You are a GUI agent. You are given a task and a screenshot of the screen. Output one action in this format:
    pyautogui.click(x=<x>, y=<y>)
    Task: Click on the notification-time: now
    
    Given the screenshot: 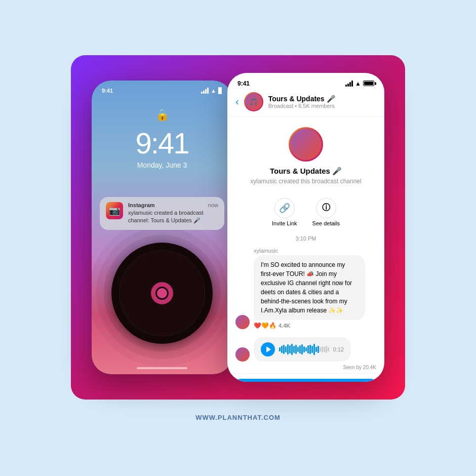 What is the action you would take?
    pyautogui.click(x=213, y=205)
    